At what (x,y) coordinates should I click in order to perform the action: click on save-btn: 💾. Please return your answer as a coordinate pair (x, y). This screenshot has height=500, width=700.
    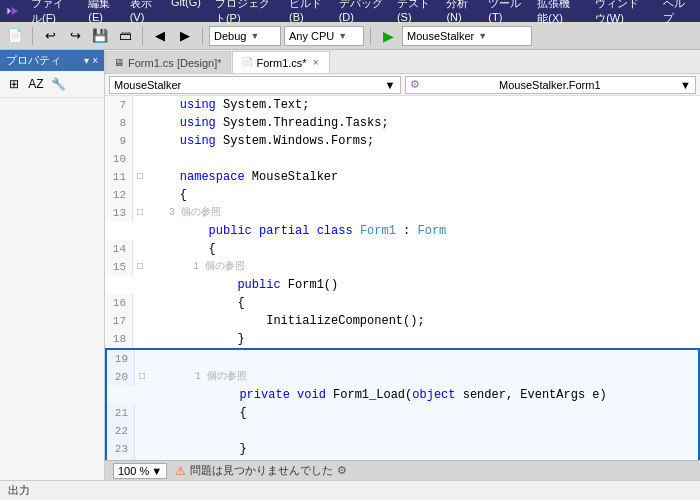
    Looking at the image, I should click on (100, 36).